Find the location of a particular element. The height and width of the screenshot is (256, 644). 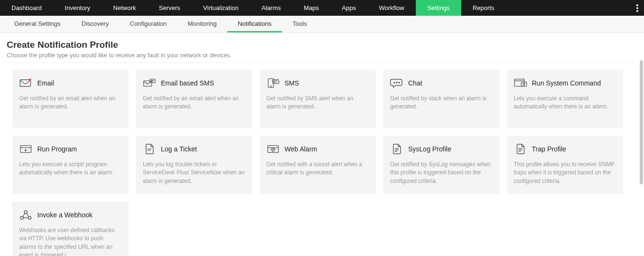

card-trap-profile: Trap Profile This profile allows you to … is located at coordinates (565, 165).